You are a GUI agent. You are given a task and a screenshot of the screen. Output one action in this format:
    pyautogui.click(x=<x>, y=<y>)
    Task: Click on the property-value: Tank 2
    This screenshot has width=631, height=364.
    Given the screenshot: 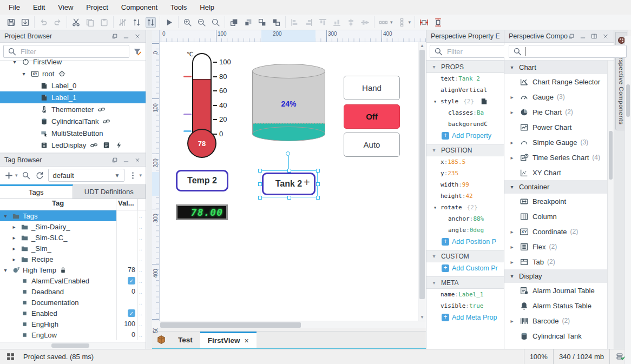 What is the action you would take?
    pyautogui.click(x=469, y=79)
    